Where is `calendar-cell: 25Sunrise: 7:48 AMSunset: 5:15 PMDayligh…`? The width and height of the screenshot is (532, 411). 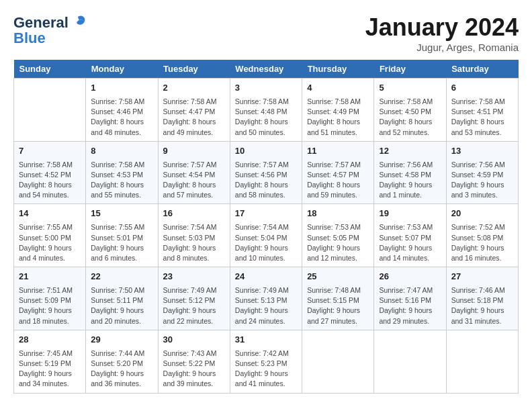 calendar-cell: 25Sunrise: 7:48 AMSunset: 5:15 PMDayligh… is located at coordinates (339, 299).